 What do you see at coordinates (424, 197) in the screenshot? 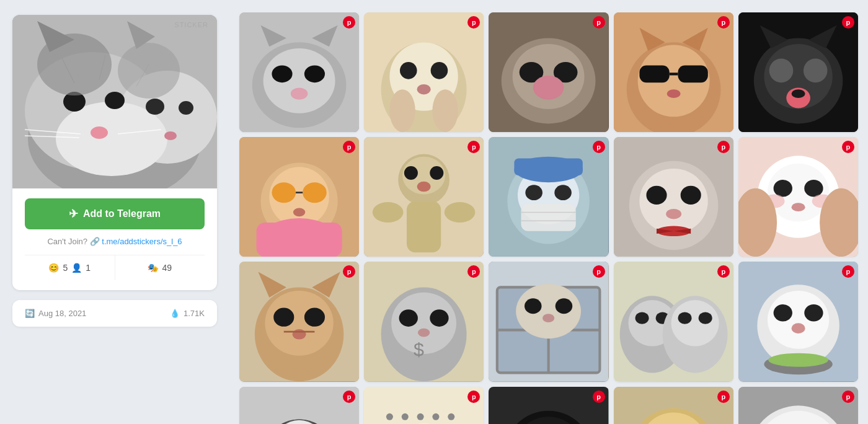
I see `sticker-item-7: p` at bounding box center [424, 197].